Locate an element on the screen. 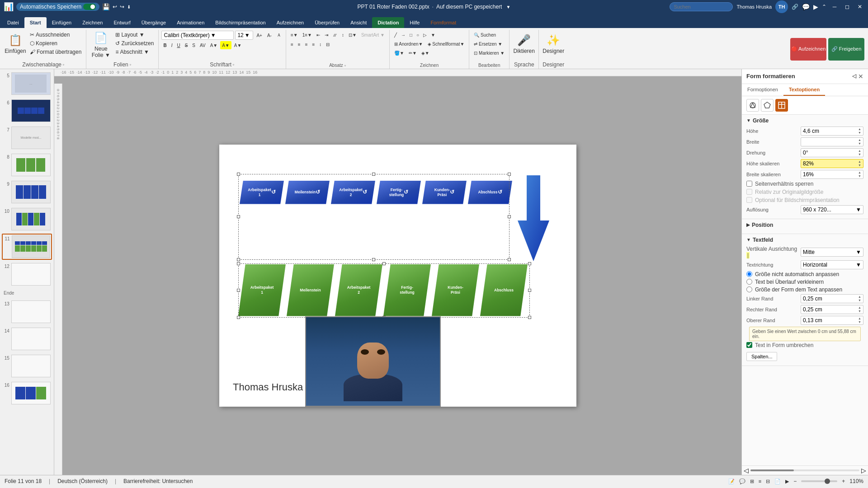 This screenshot has width=868, height=488. slide-thumb-12: 12 is located at coordinates (27, 274).